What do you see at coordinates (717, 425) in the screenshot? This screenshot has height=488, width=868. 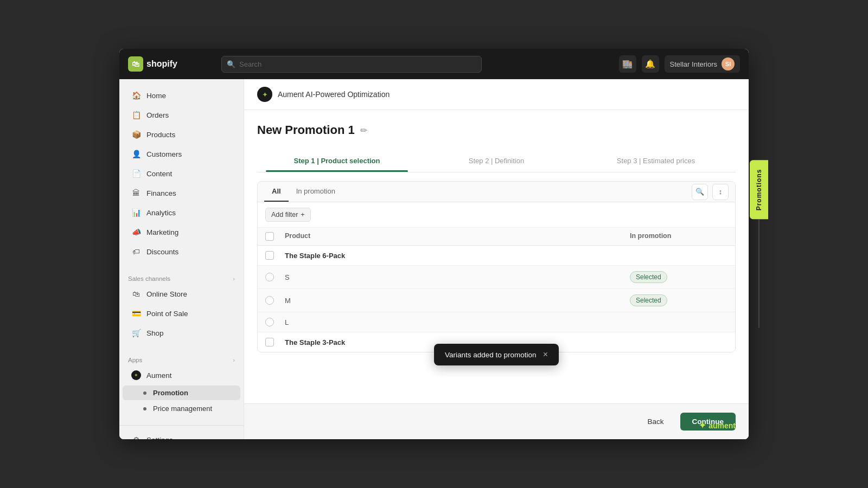 I see `aument-logo: ✦ aument` at bounding box center [717, 425].